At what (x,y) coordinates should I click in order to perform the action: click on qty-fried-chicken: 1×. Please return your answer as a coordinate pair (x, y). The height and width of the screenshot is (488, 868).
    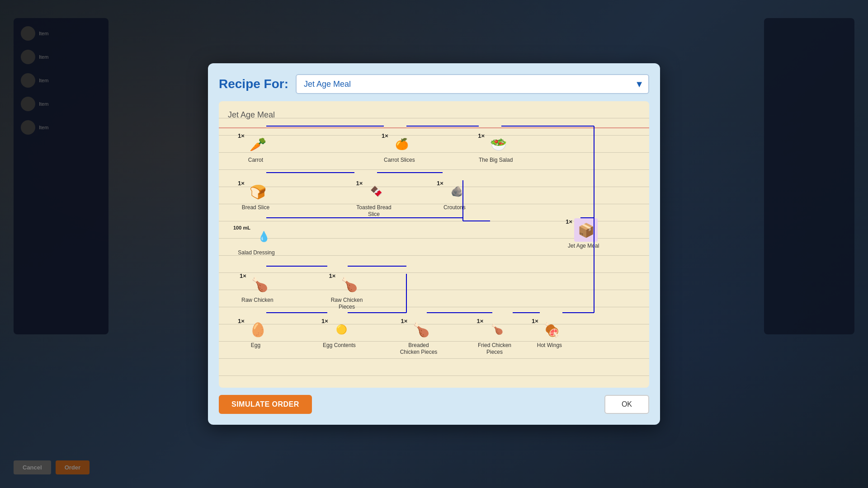
    Looking at the image, I should click on (480, 321).